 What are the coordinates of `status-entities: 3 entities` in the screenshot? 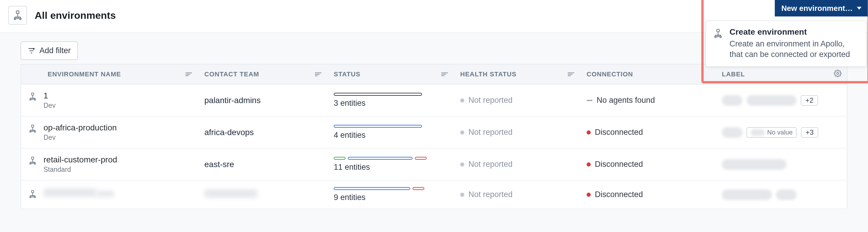 It's located at (390, 103).